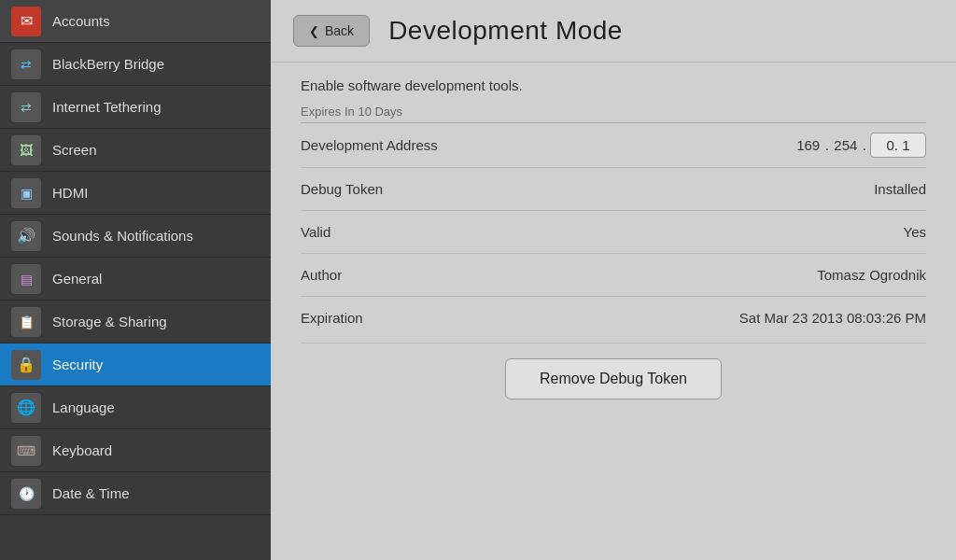 The image size is (956, 560). What do you see at coordinates (75, 149) in the screenshot?
I see `sidebar-label-screen: Screen` at bounding box center [75, 149].